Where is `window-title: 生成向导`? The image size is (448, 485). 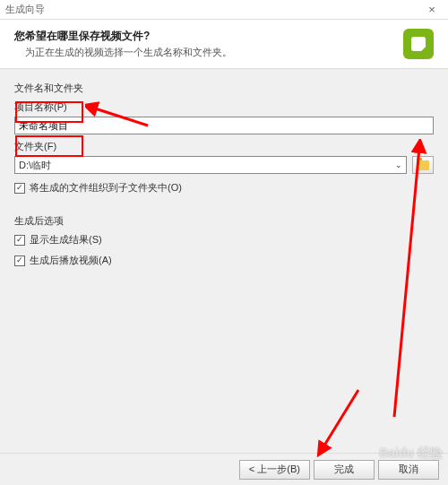
window-title: 生成向导 is located at coordinates (213, 9).